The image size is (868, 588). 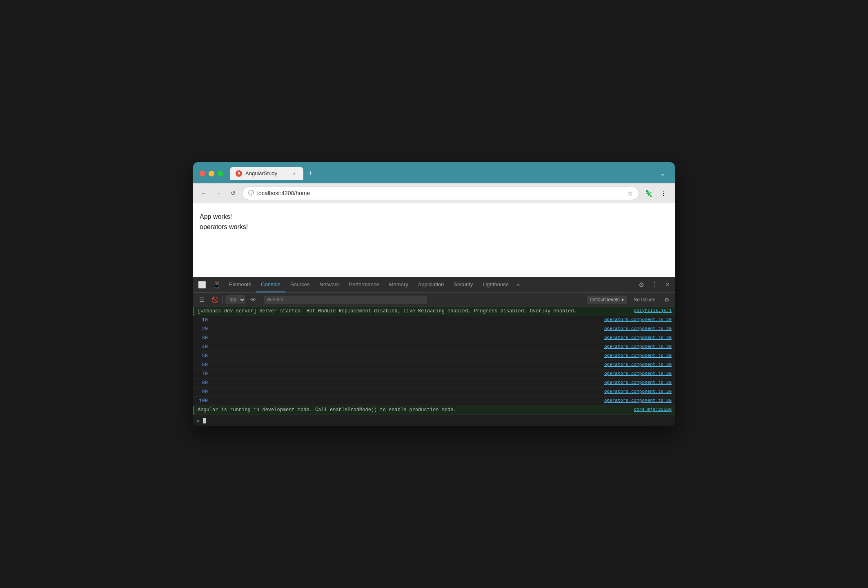 What do you see at coordinates (441, 194) in the screenshot?
I see `address-field: ⓘ localhost:4200/home ☆` at bounding box center [441, 194].